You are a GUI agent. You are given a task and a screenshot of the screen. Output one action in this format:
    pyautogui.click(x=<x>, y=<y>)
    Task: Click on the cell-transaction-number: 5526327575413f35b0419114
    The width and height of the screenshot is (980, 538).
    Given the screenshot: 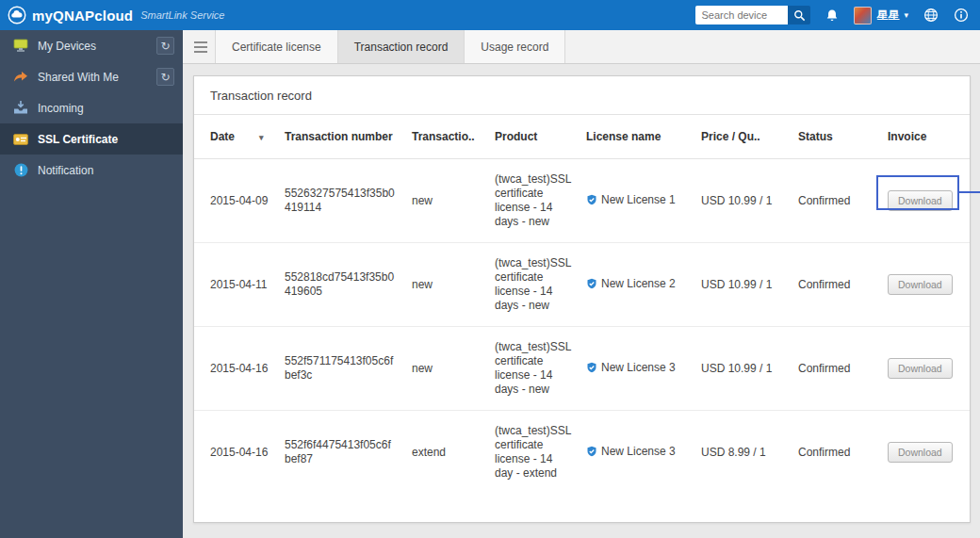 What is the action you would take?
    pyautogui.click(x=341, y=202)
    